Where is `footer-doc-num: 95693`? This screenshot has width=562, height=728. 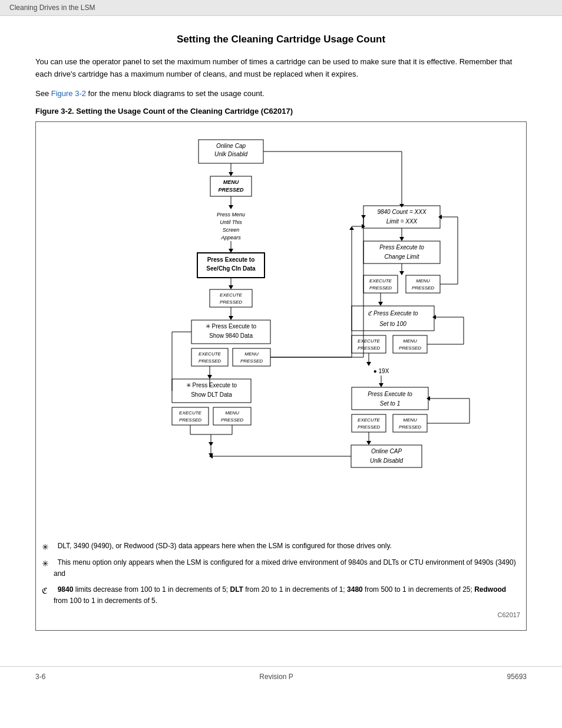 footer-doc-num: 95693 is located at coordinates (517, 677).